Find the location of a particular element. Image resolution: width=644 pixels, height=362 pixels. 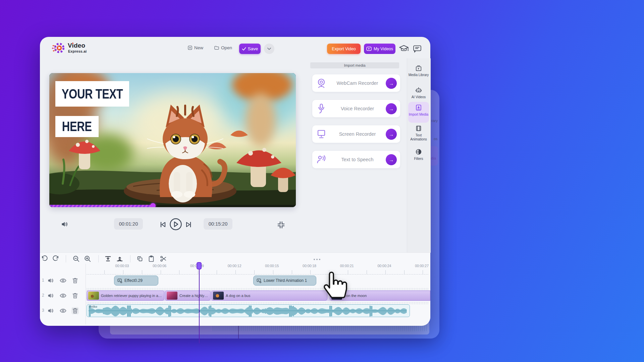

effect-clip: Effect0.29 is located at coordinates (136, 281).